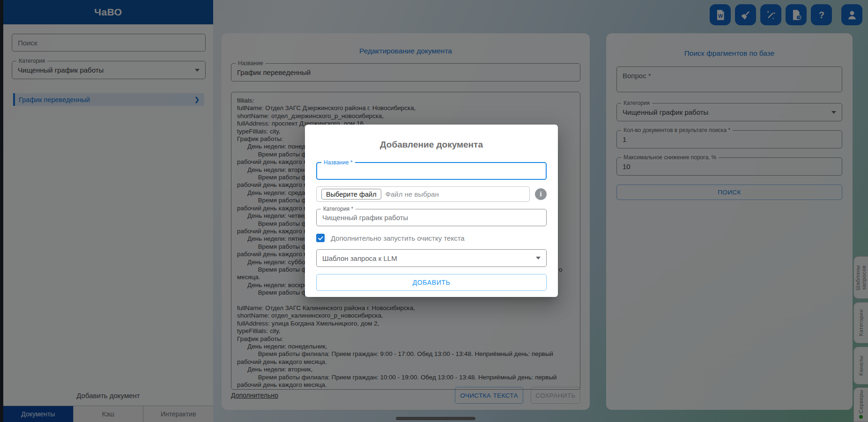 This screenshot has width=868, height=422. I want to click on modal-title: Добавление документа, so click(431, 145).